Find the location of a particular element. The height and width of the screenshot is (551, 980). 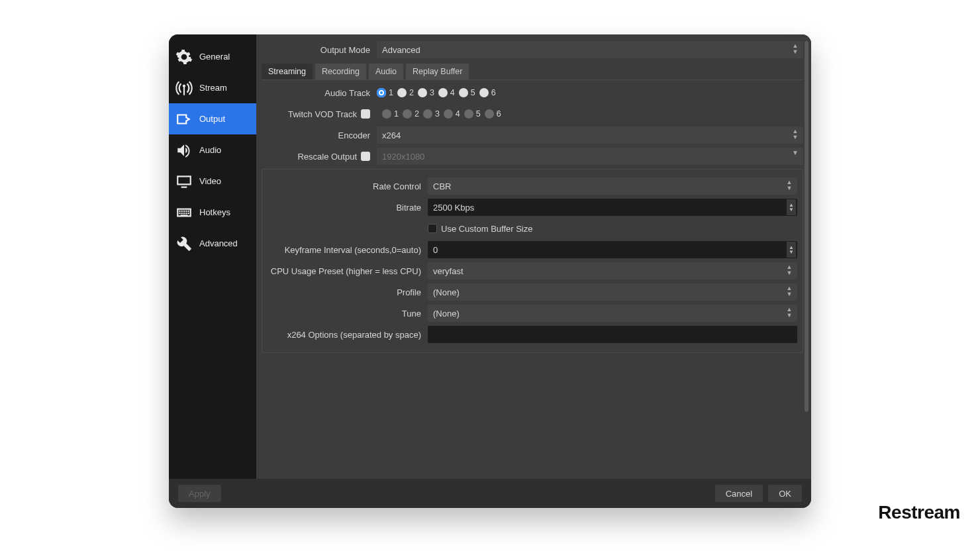

sidebar-item-label: Stream is located at coordinates (213, 87).